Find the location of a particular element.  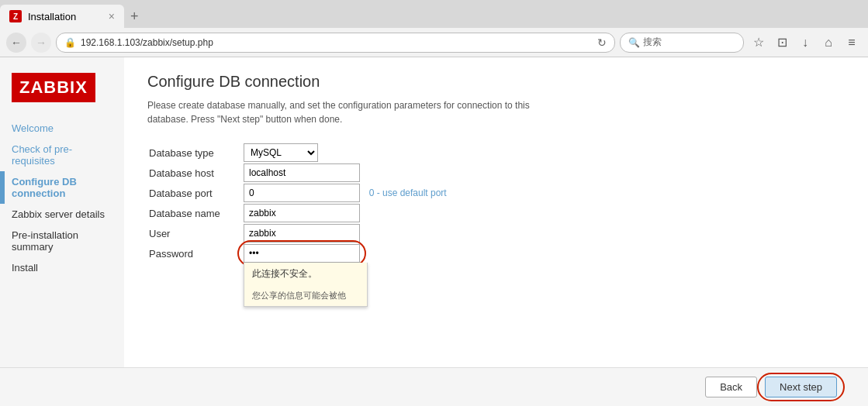

forward-button: → is located at coordinates (41, 43).